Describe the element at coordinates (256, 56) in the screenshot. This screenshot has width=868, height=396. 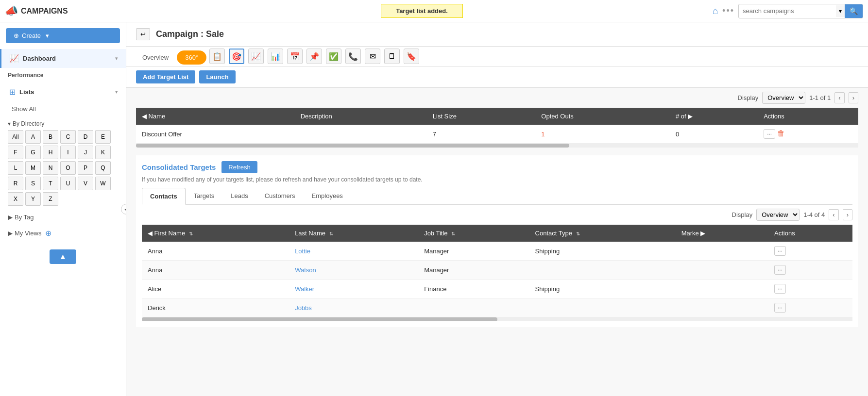
I see `tab-chart-icon: 📈` at that location.